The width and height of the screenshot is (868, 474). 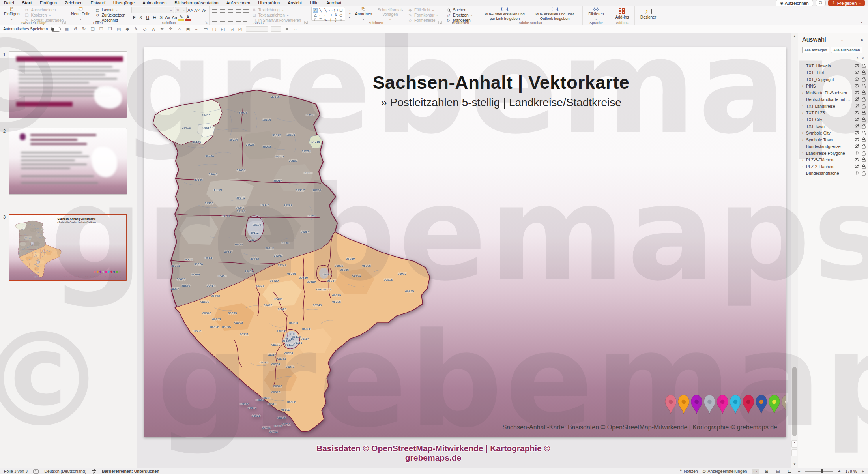 I want to click on selection-item-label: Landkreise-Polygone, so click(x=829, y=153).